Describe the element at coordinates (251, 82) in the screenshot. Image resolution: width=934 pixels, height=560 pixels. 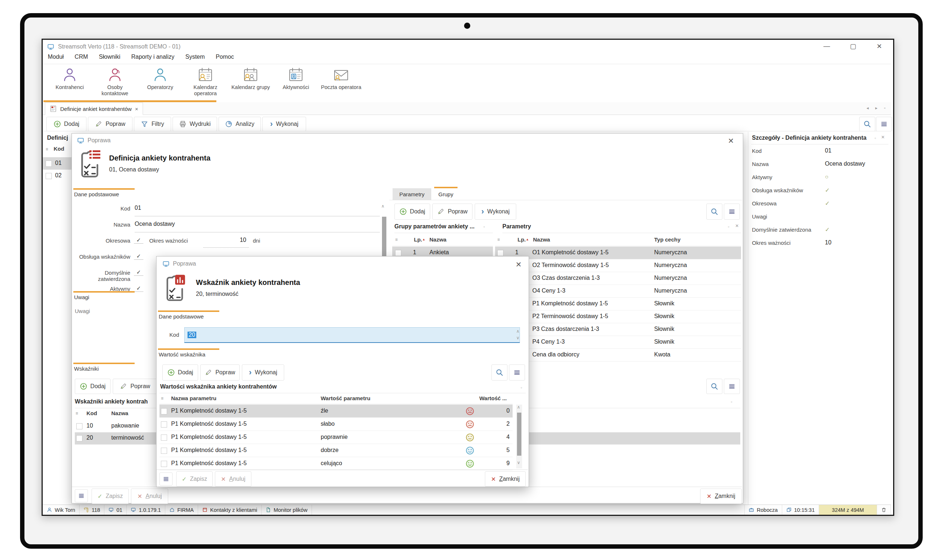
I see `toolbar-item-kalendarz-grupy: Kalendarz grupy` at that location.